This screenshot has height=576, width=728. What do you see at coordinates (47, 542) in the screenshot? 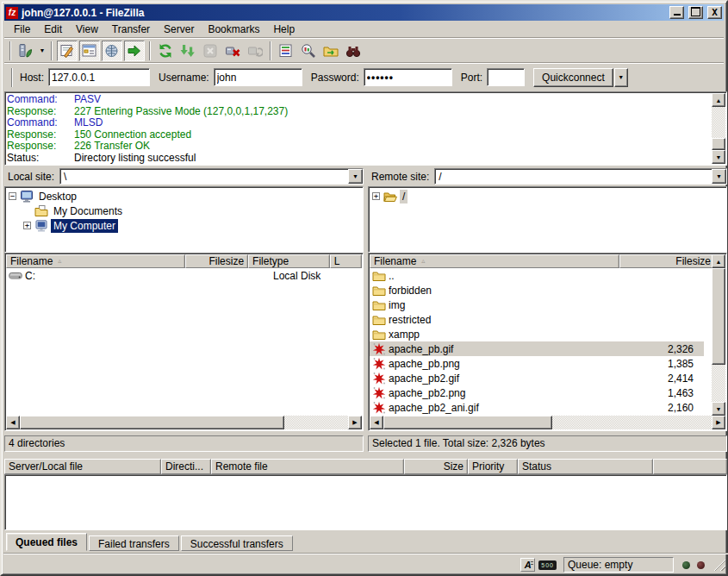
I see `tab-queued-files: Queued files` at bounding box center [47, 542].